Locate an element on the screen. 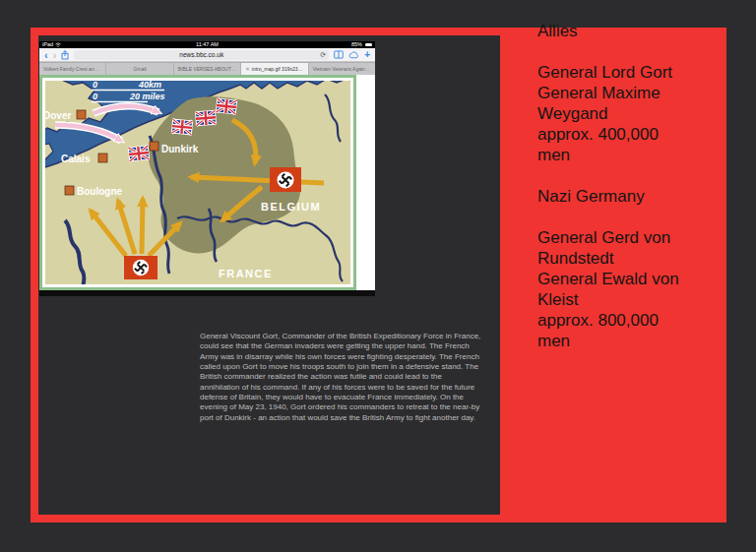  screenshot-bottom-strip is located at coordinates (207, 293).